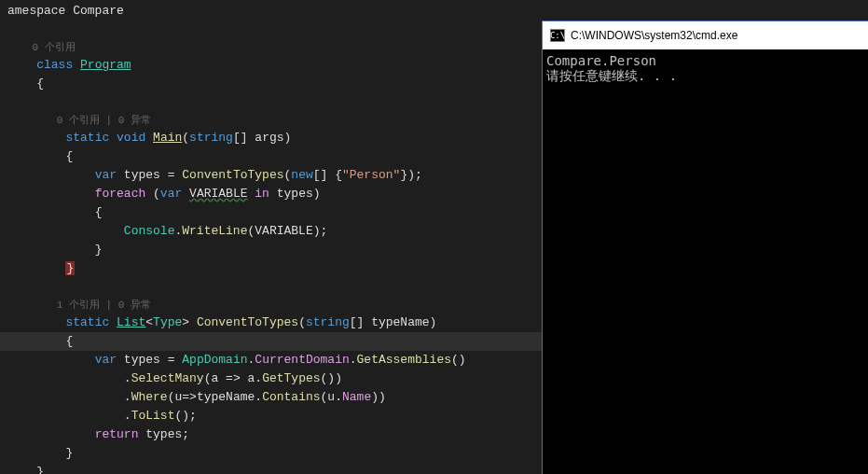  What do you see at coordinates (270, 323) in the screenshot?
I see `code-line: static List<Type> ConventToTypes(string[…` at bounding box center [270, 323].